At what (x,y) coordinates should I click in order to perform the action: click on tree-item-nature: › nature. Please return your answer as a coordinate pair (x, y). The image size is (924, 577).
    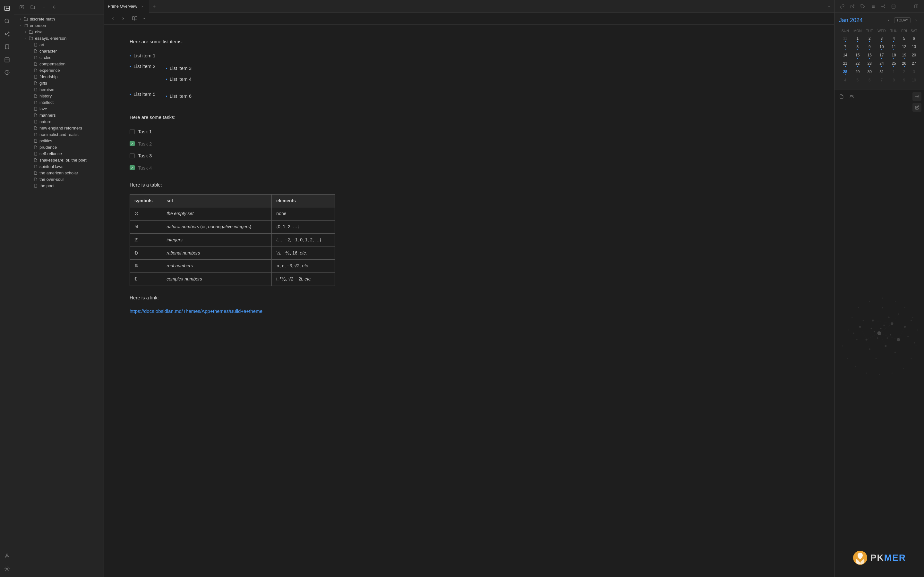
    Looking at the image, I should click on (59, 121).